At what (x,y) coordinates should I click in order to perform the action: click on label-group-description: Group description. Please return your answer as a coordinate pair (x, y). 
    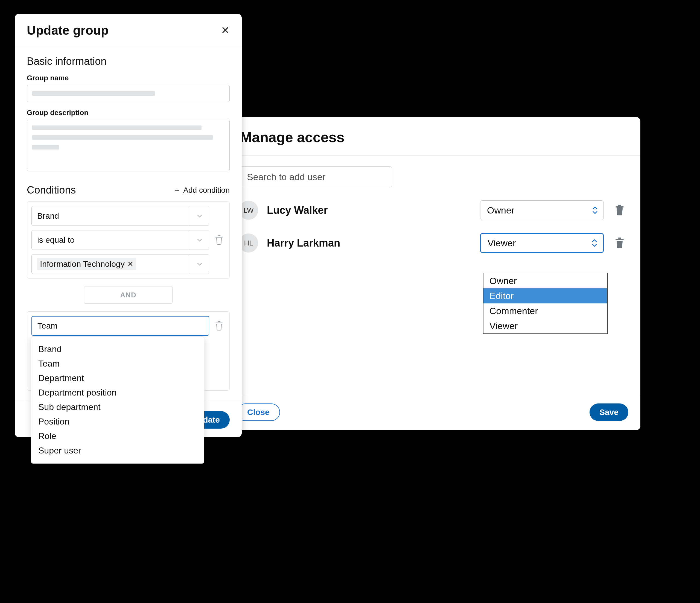
    Looking at the image, I should click on (128, 113).